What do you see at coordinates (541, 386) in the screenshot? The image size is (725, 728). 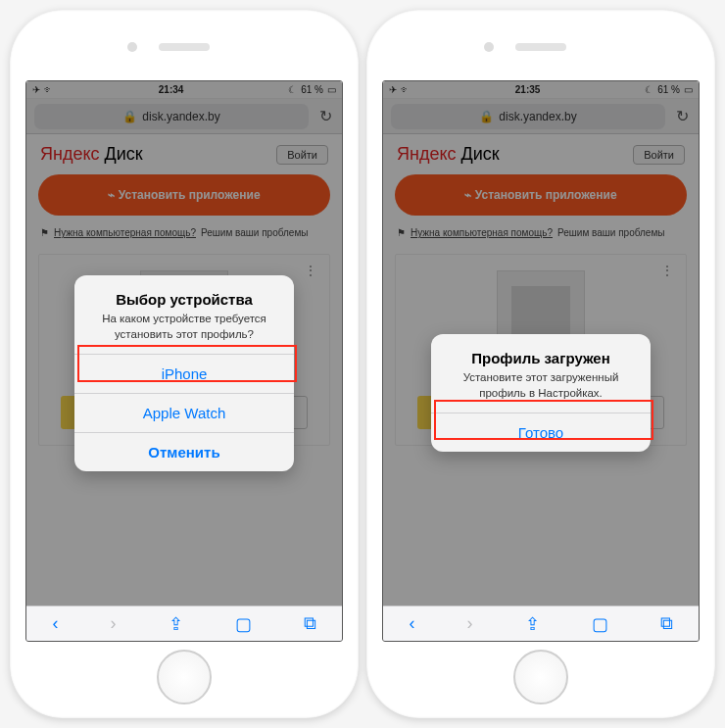 I see `alert-message: Установите этот загруженный профиль в На…` at bounding box center [541, 386].